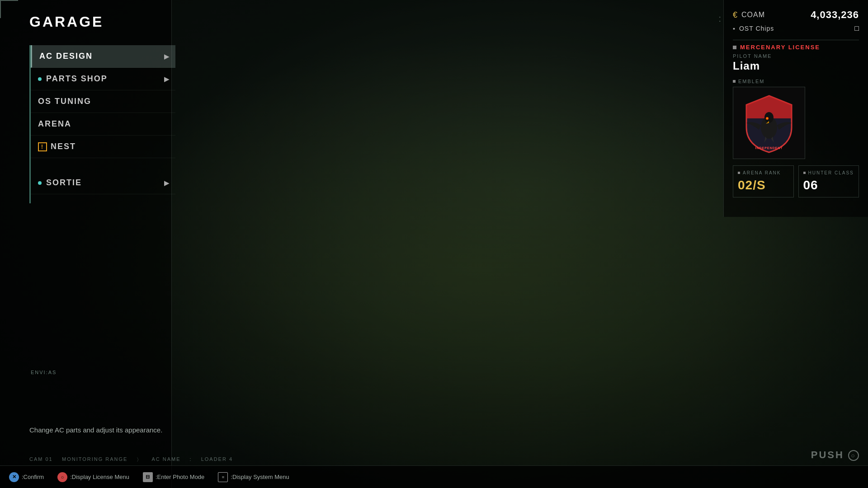 Image resolution: width=868 pixels, height=488 pixels. What do you see at coordinates (796, 108) in the screenshot?
I see `right-panel: € COAM 4,033,236 ▪ OST Chips □ MERCENARY…` at bounding box center [796, 108].